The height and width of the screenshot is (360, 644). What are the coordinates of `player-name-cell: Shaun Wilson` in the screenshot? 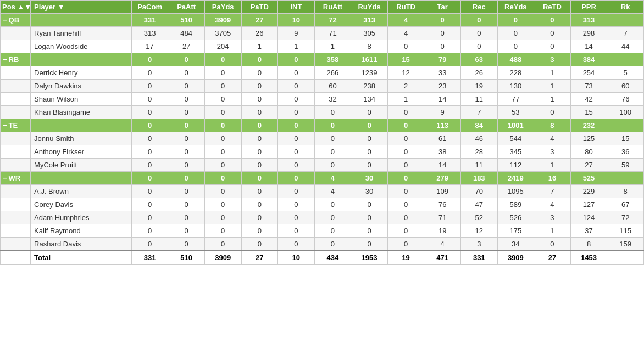 It's located at (81, 99).